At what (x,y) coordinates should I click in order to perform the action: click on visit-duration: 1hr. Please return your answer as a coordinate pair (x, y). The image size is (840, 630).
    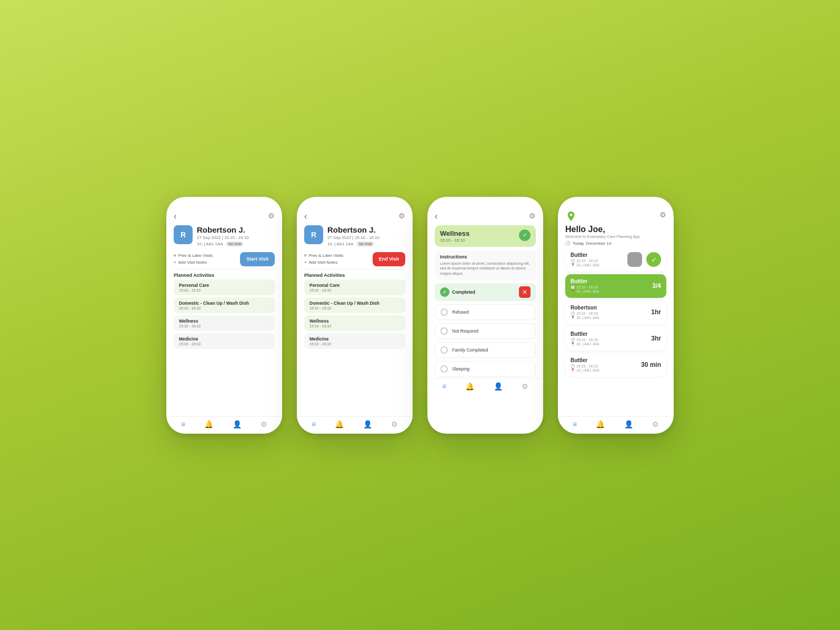
    Looking at the image, I should click on (656, 312).